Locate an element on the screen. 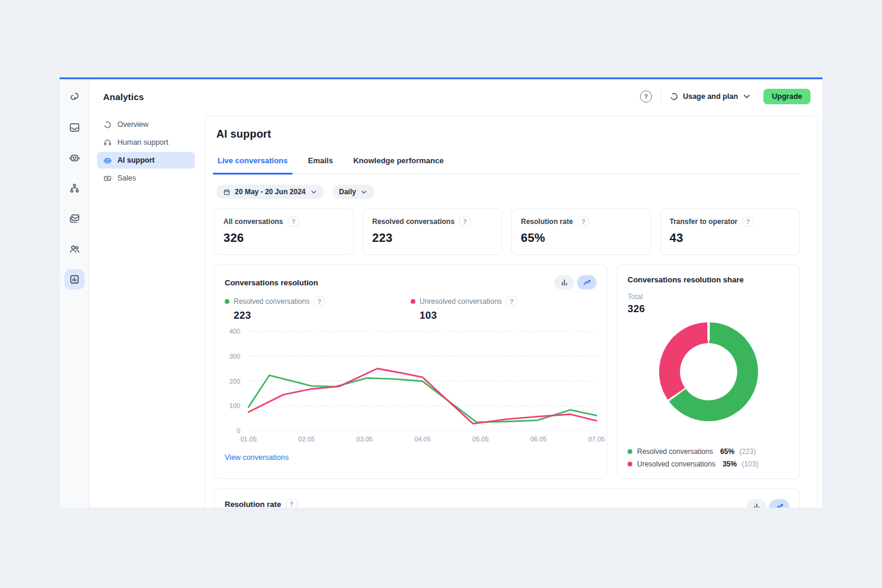  y-tick-label: 400 is located at coordinates (235, 331).